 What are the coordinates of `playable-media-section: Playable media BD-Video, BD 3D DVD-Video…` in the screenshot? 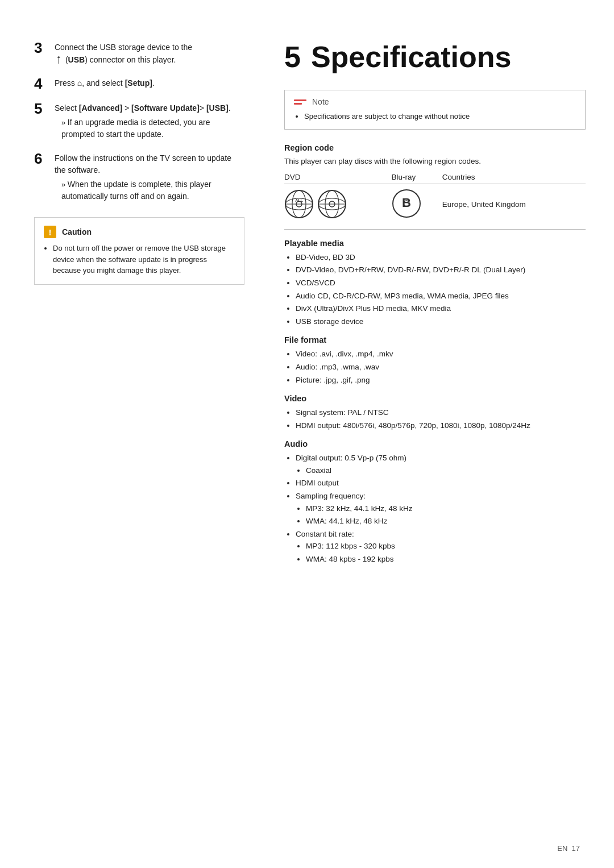 It's located at (435, 283).